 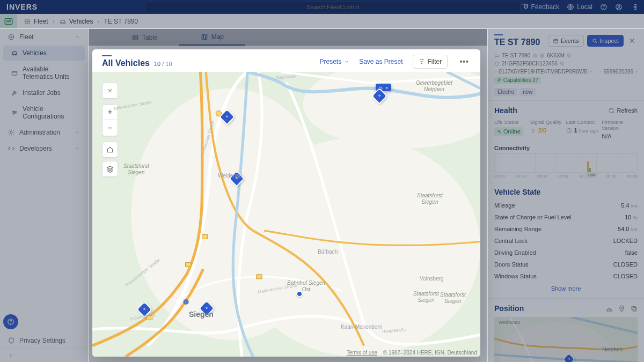 I want to click on tag: Electro, so click(x=506, y=92).